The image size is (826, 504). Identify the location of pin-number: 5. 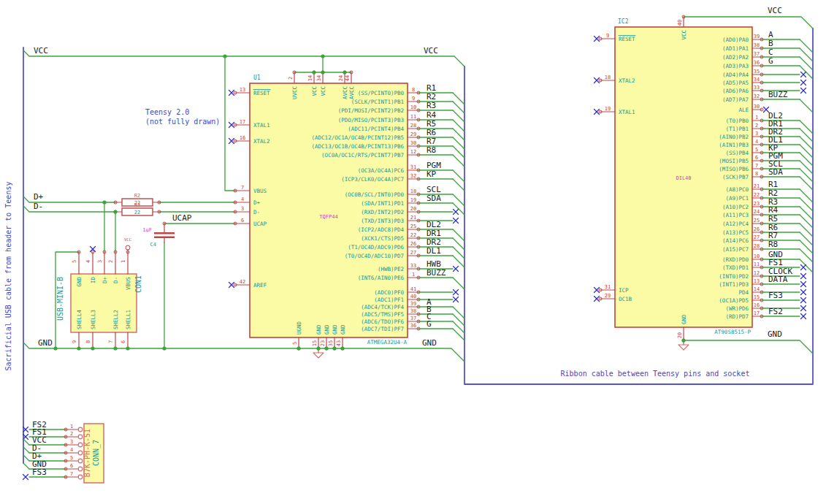
(74, 261).